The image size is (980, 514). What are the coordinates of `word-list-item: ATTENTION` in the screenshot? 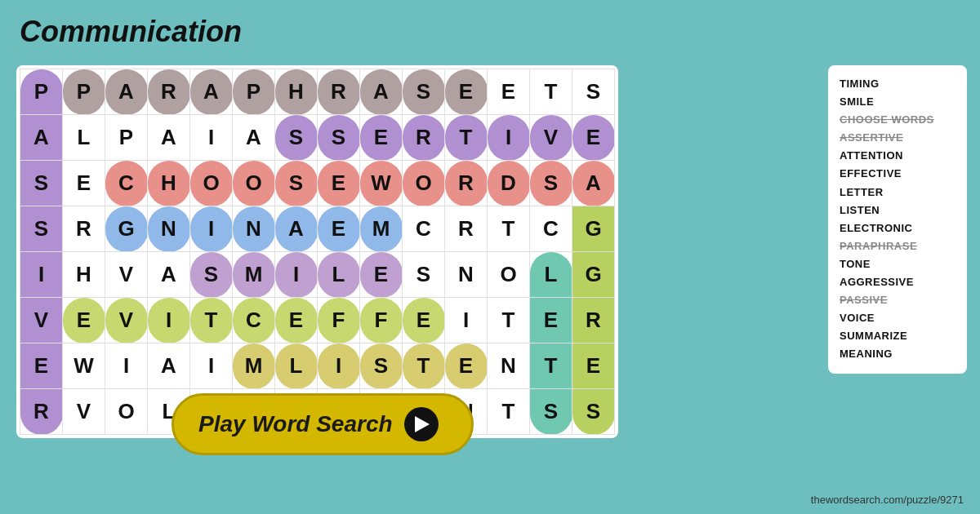 It's located at (898, 156).